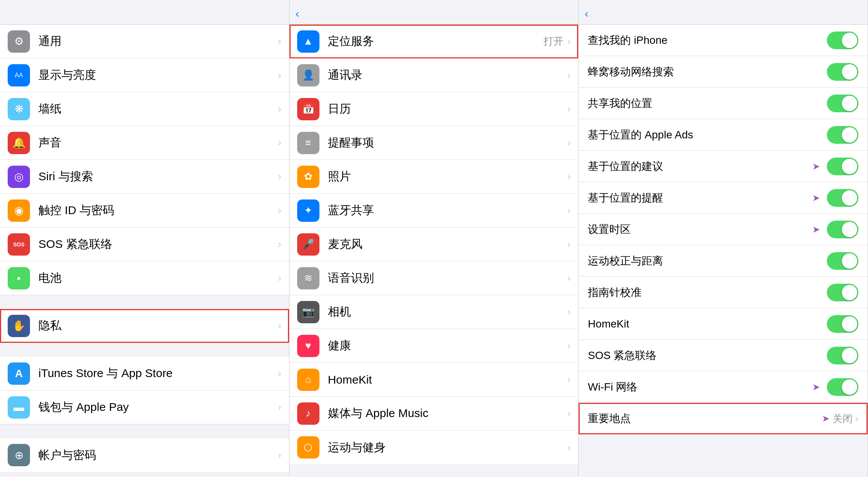  I want to click on privacy-row-speech: ≋ 语音识别 ›, so click(434, 278).